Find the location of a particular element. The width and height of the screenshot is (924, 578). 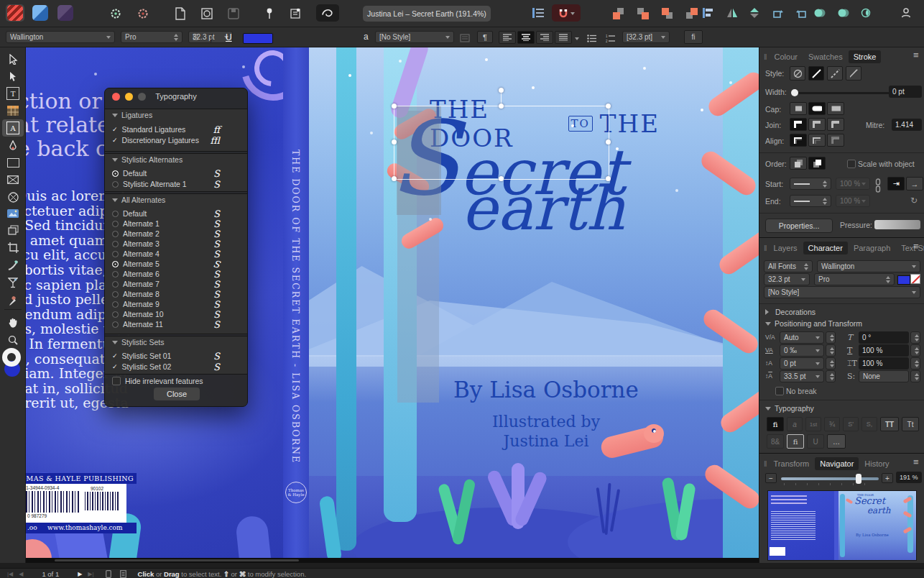

shear-field: 0 ° is located at coordinates (884, 338).